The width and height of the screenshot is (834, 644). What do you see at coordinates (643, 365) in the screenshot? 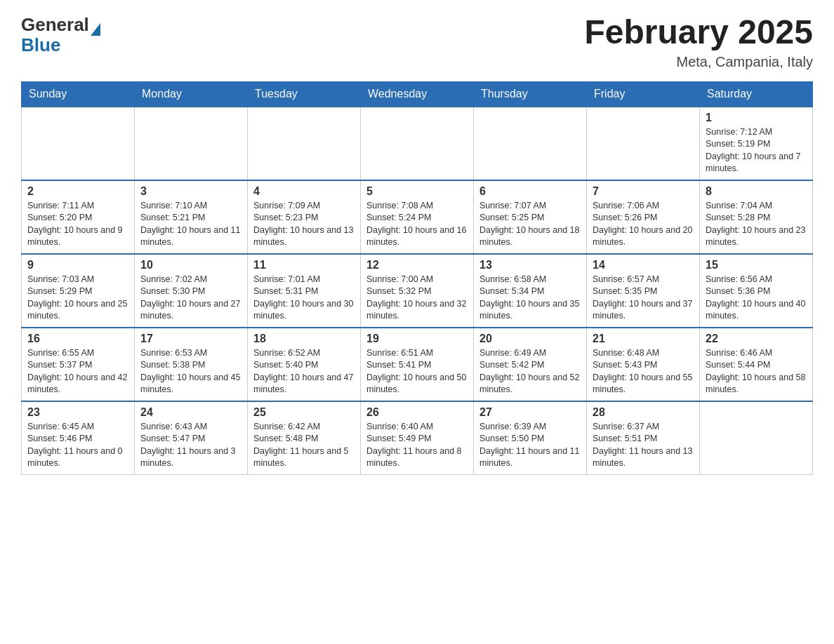
I see `calendar-cell: 21Sunrise: 6:48 AM Sunset: 5:43 PM Dayli…` at bounding box center [643, 365].